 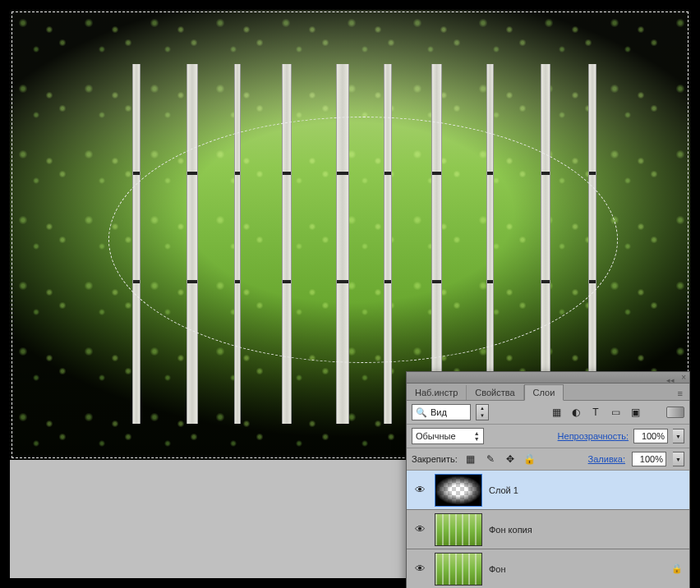 I want to click on vignette-overlay, so click(x=458, y=490).